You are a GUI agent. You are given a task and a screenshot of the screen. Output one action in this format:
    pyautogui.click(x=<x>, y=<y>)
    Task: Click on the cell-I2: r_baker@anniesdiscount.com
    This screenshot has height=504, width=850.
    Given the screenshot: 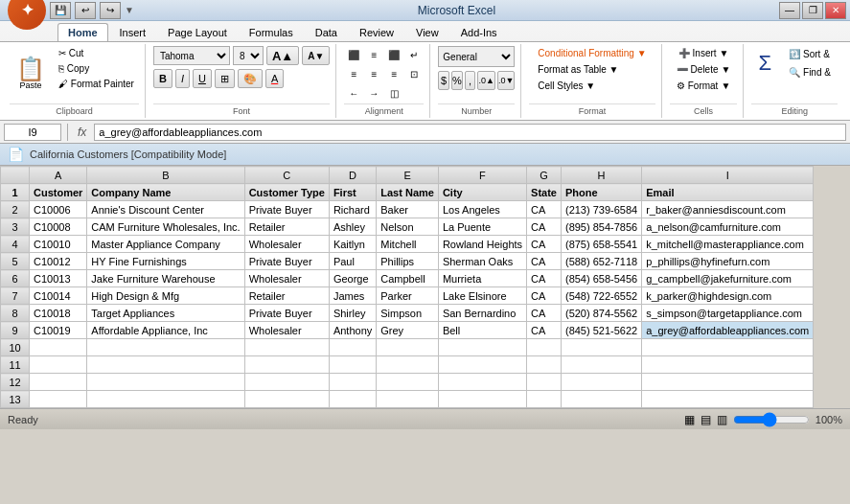 What is the action you would take?
    pyautogui.click(x=728, y=210)
    